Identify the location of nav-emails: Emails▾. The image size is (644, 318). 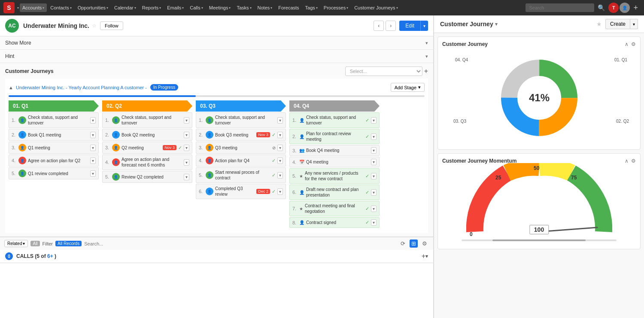
(175, 8).